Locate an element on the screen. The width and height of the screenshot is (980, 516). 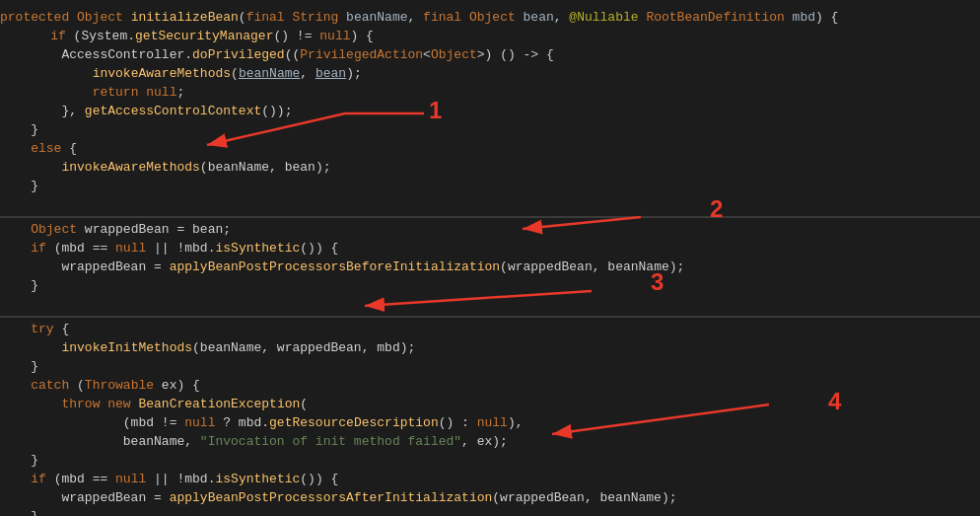
code-line-11: Object wrappedBean = bean; is located at coordinates (490, 229).